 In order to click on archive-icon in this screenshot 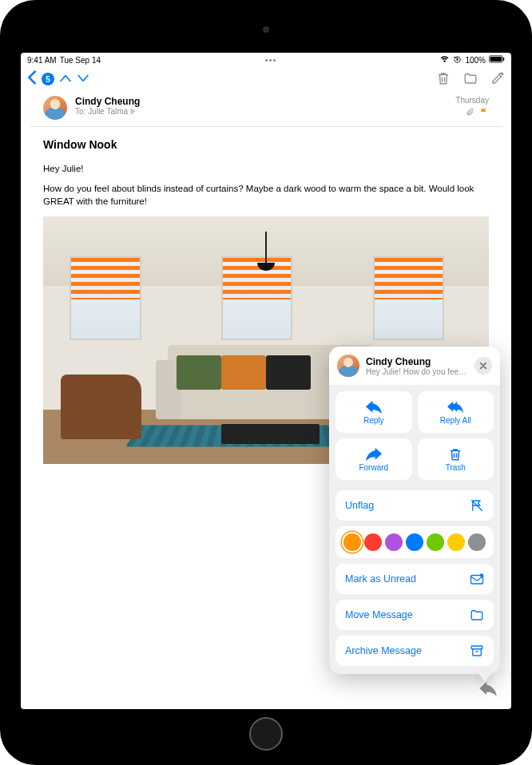, I will do `click(477, 651)`.